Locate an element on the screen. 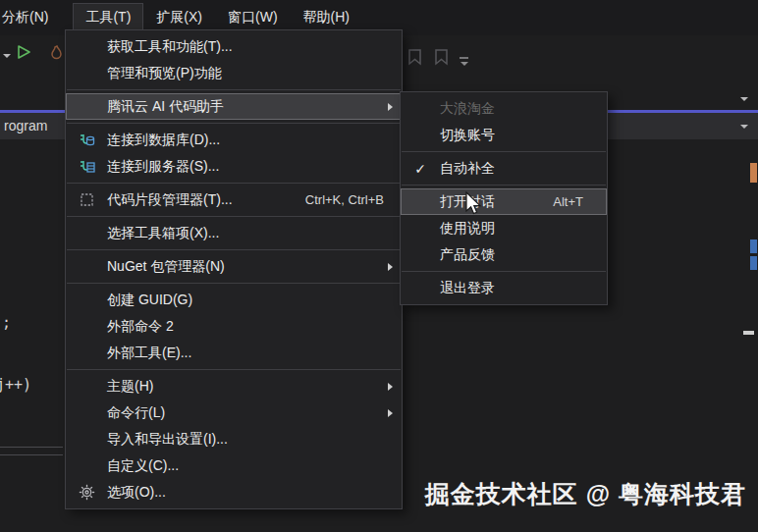 Image resolution: width=758 pixels, height=532 pixels. checkmark-icon: ✓ is located at coordinates (420, 169).